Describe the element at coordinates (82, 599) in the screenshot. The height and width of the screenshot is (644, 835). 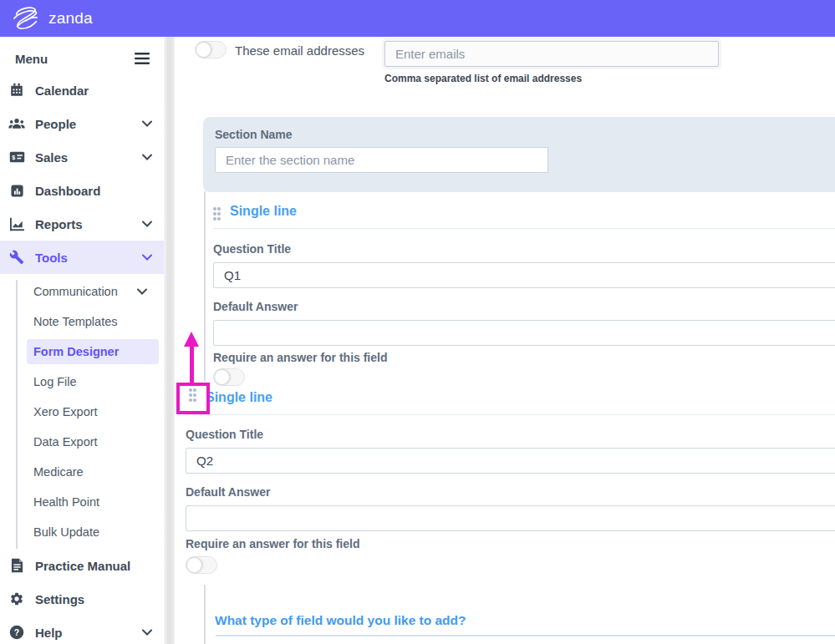
I see `sidebar-item-settings: Settings` at that location.